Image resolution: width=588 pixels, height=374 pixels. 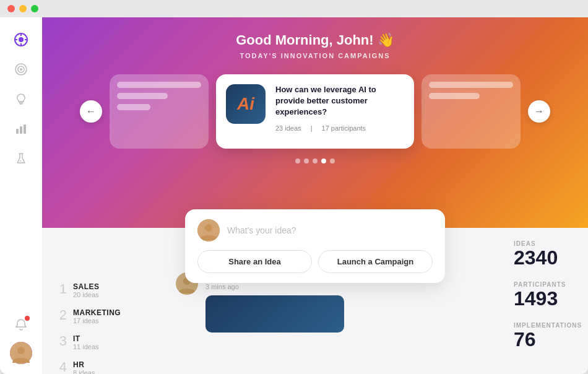 What do you see at coordinates (21, 353) in the screenshot?
I see `user-avatar` at bounding box center [21, 353].